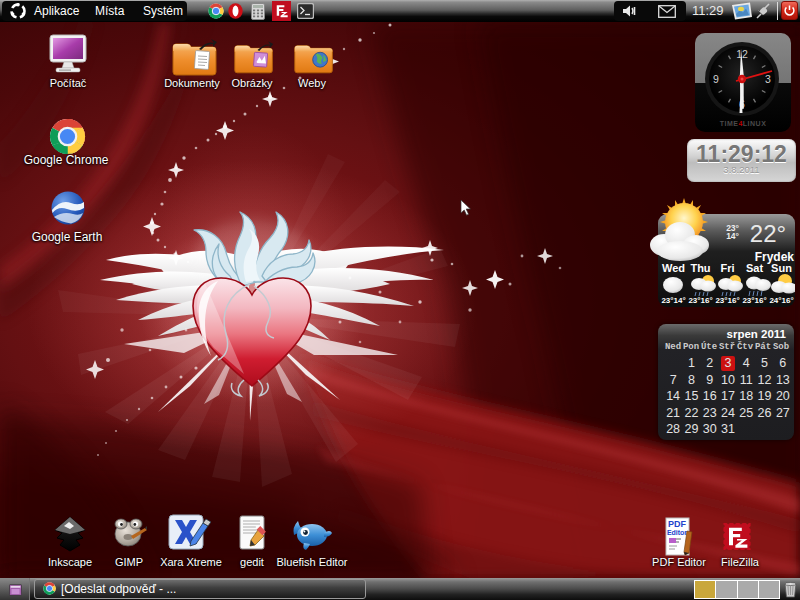 Image resolution: width=800 pixels, height=600 pixels. What do you see at coordinates (742, 54) in the screenshot?
I see `svg-text: 12` at bounding box center [742, 54].